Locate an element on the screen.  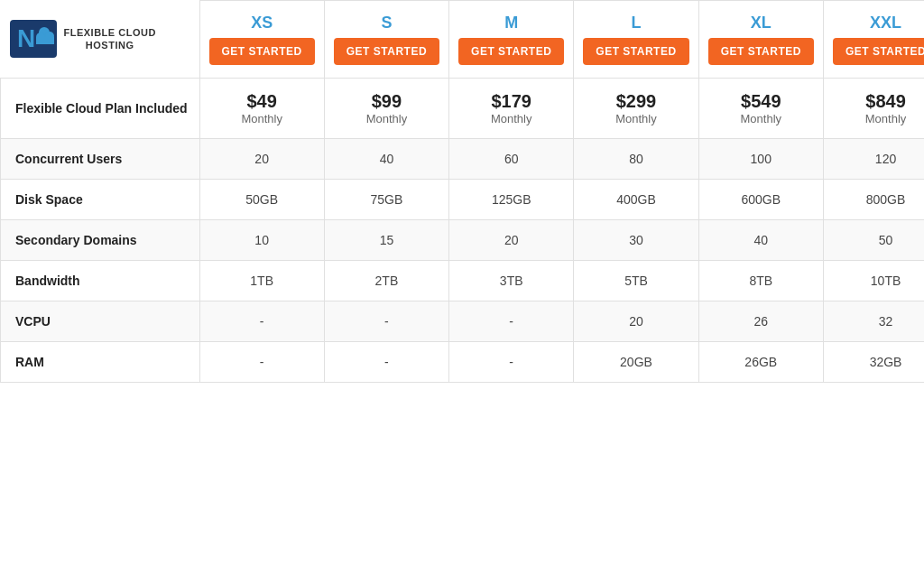
row-value: $849Monthly is located at coordinates (873, 108).